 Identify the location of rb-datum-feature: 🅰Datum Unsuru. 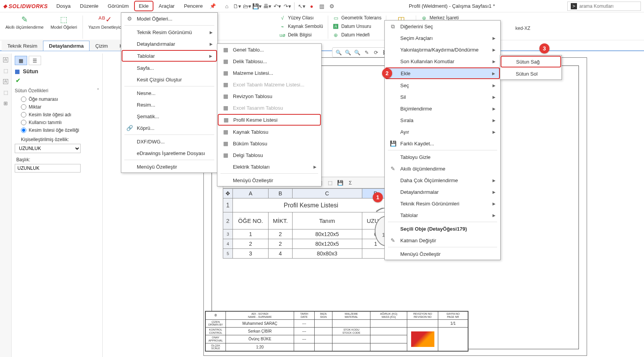
(357, 26).